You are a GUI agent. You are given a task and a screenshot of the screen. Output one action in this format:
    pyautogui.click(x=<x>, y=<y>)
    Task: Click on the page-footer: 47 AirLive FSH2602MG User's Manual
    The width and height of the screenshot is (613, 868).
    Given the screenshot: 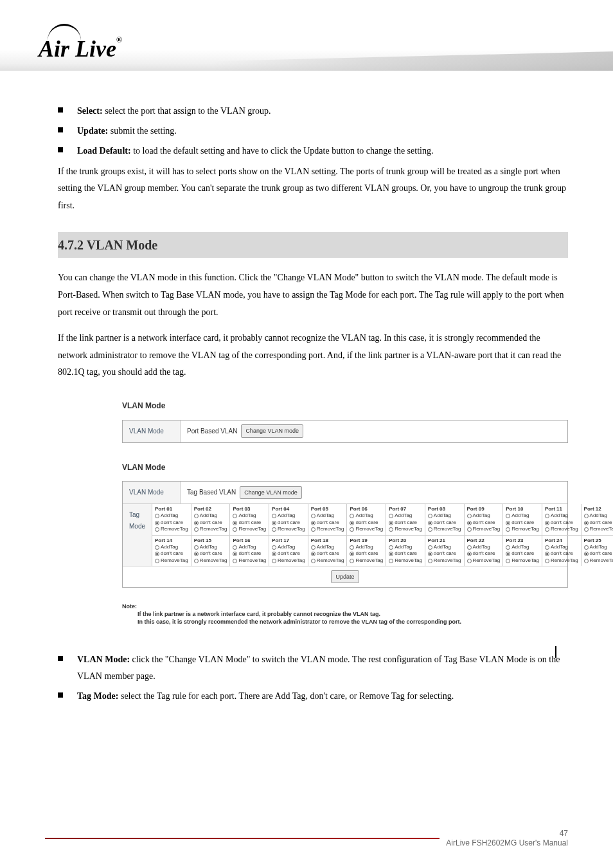 What is the action you would take?
    pyautogui.click(x=306, y=838)
    